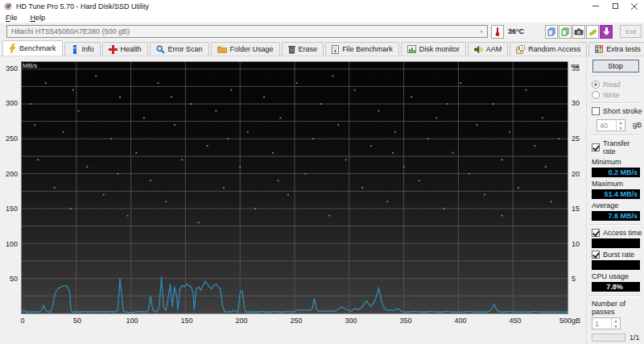  I want to click on read-radio, so click(596, 85).